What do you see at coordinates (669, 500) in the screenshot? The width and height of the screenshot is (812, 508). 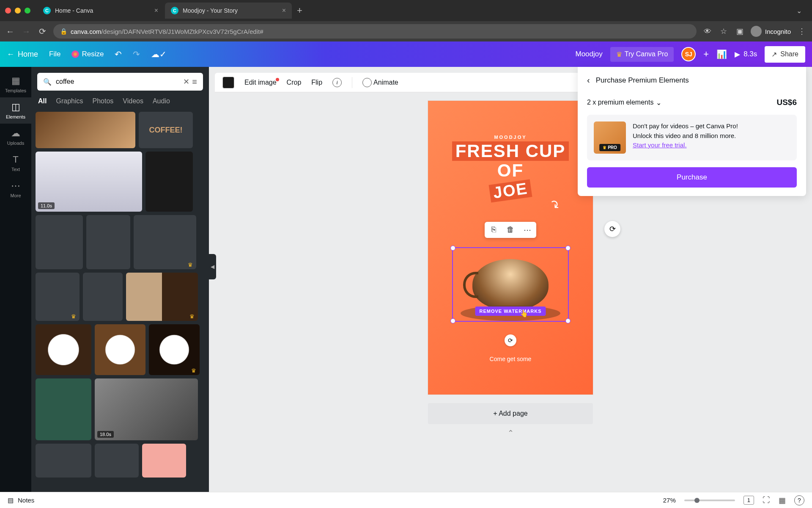 I see `zoom-label: 27%` at bounding box center [669, 500].